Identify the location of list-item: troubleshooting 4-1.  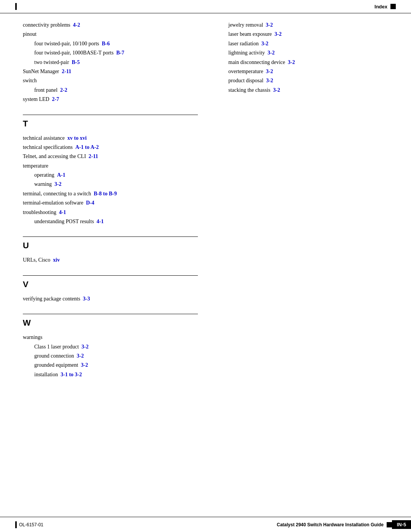
(118, 212).